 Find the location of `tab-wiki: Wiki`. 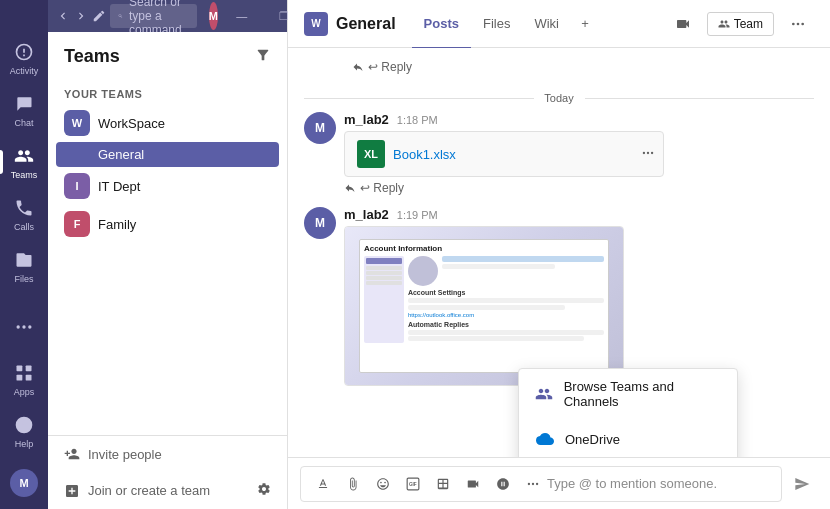

tab-wiki: Wiki is located at coordinates (546, 25).